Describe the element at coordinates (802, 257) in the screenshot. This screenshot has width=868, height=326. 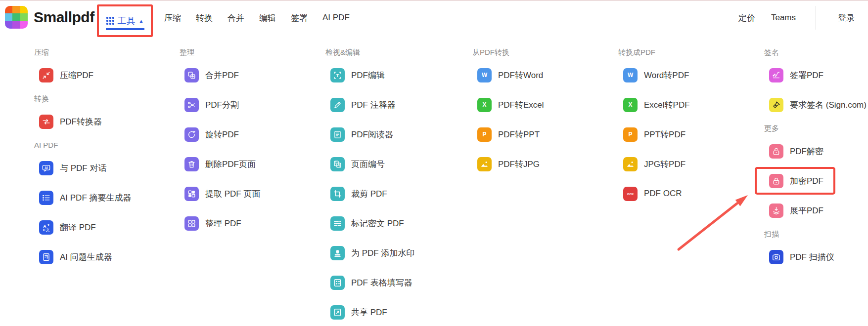
I see `menu-item-pdf-scanner: PDF 扫描仪` at that location.